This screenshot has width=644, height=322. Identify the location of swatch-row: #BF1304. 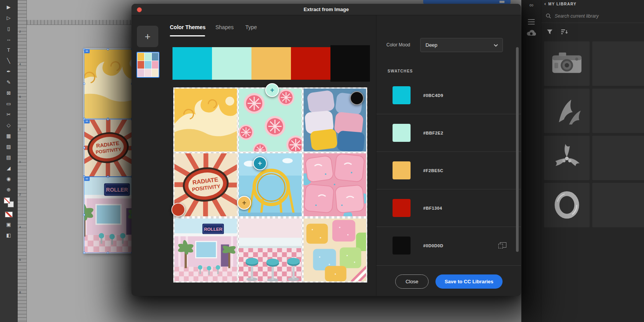
(449, 208).